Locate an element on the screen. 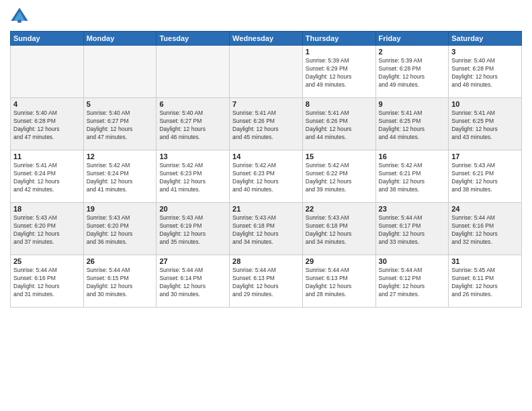 This screenshot has width=532, height=411. calendar-cell: 28Sunrise: 5:44 AM Sunset: 6:13 PM Dayli… is located at coordinates (266, 281).